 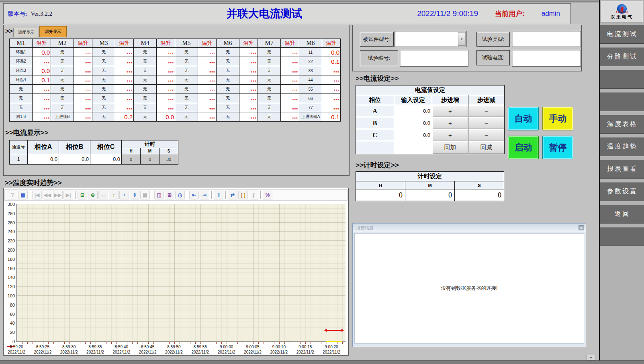 I want to click on step-minus-b-button: −, so click(x=487, y=123).